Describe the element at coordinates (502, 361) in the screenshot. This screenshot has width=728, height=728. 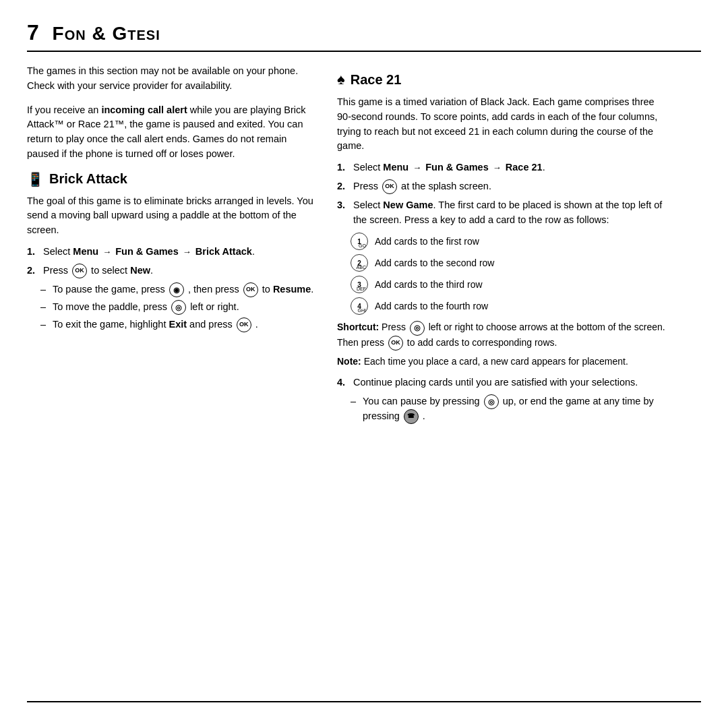
I see `note-block: Note: Each time you place a card, a new …` at that location.